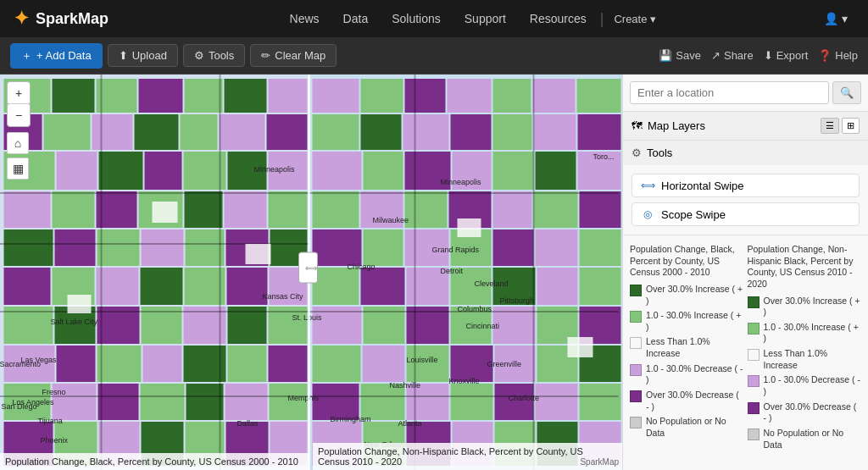 The width and height of the screenshot is (868, 470). I want to click on upload-icon: ⬆, so click(124, 56).